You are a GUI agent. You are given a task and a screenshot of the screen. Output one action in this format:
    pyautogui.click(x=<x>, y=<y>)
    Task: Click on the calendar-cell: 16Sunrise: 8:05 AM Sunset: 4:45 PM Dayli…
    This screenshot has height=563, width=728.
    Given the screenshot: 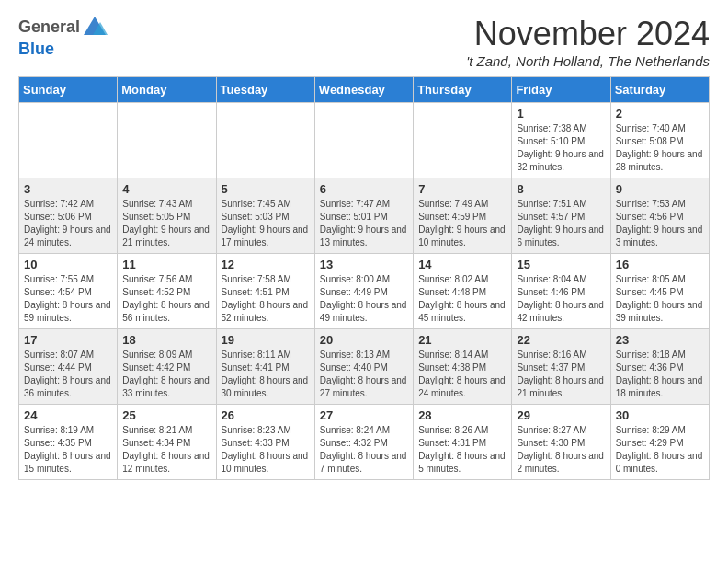 What is the action you would take?
    pyautogui.click(x=660, y=292)
    